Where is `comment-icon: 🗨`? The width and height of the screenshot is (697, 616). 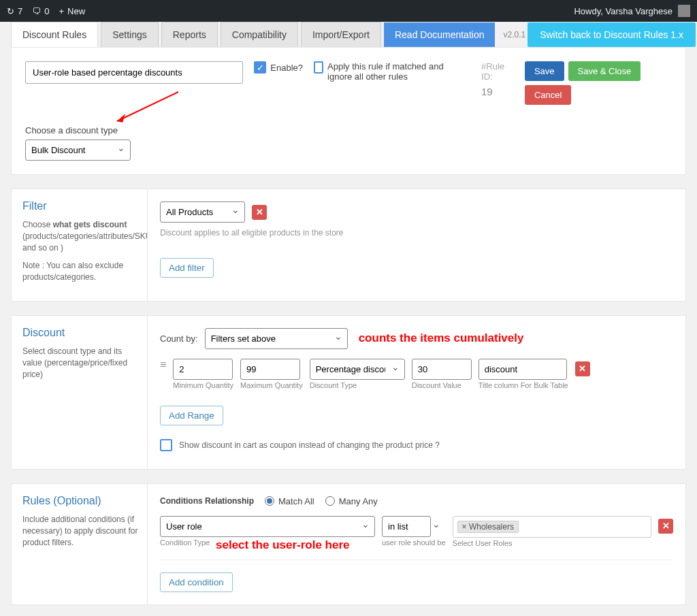 comment-icon: 🗨 is located at coordinates (37, 11).